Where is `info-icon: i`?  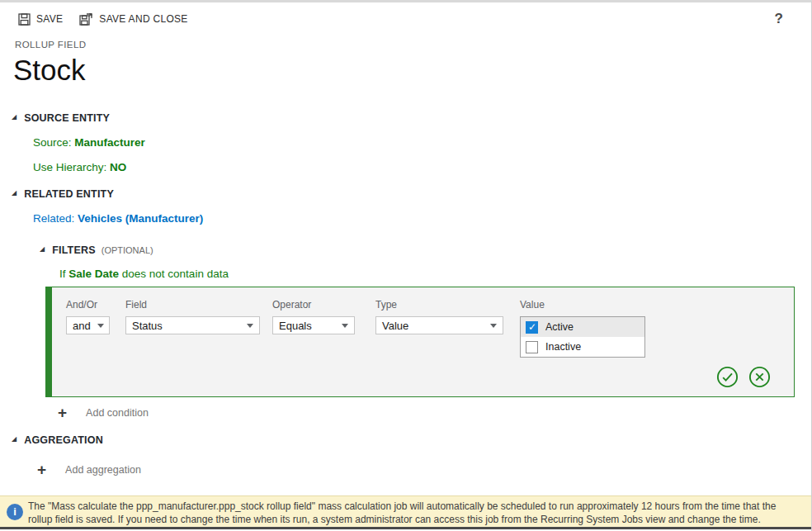 info-icon: i is located at coordinates (15, 512).